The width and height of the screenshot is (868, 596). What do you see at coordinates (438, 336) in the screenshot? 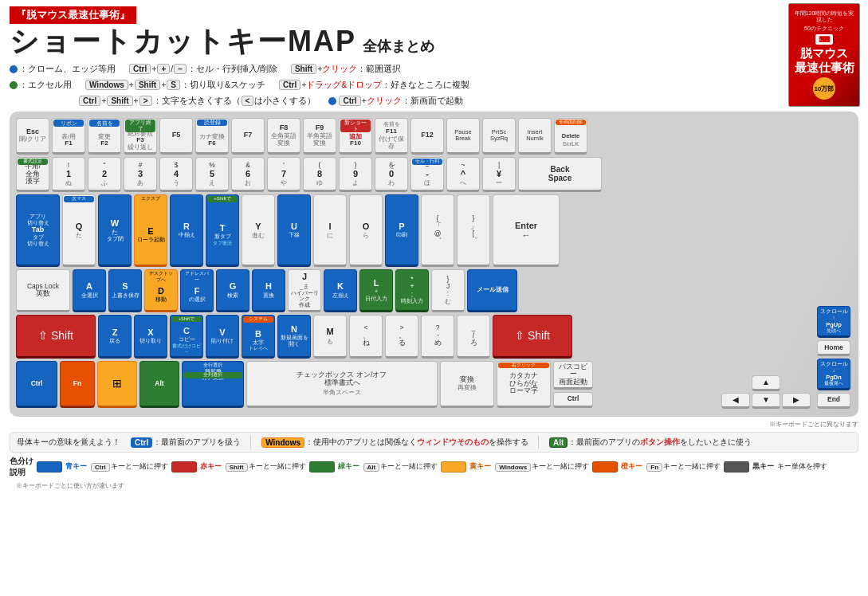
I see `key-slash: ? ・ め` at bounding box center [438, 336].